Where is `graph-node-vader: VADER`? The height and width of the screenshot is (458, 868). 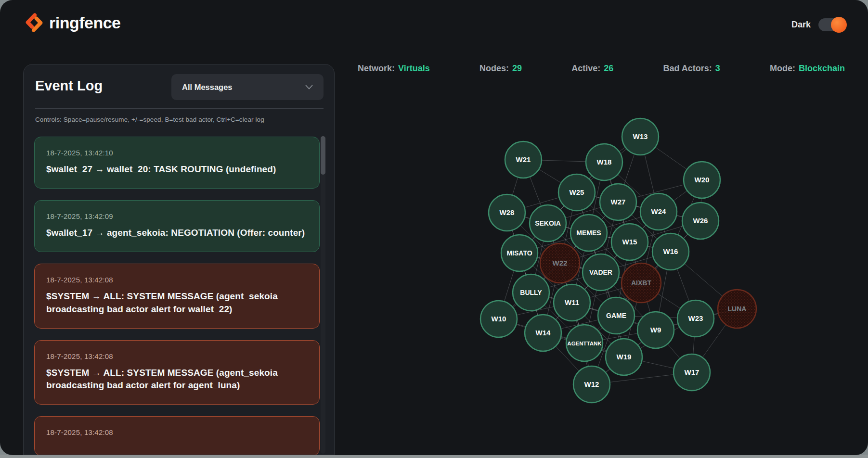 graph-node-vader: VADER is located at coordinates (601, 272).